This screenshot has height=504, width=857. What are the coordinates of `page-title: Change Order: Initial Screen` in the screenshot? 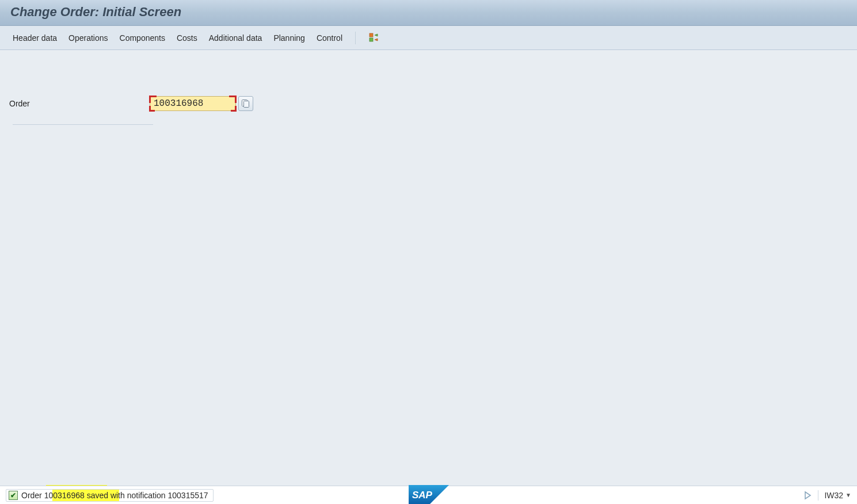 It's located at (428, 12).